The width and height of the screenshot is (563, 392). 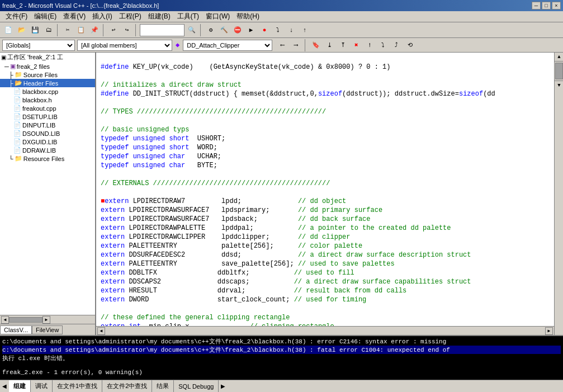 What do you see at coordinates (264, 30) in the screenshot?
I see `breakpoint-button: ●` at bounding box center [264, 30].